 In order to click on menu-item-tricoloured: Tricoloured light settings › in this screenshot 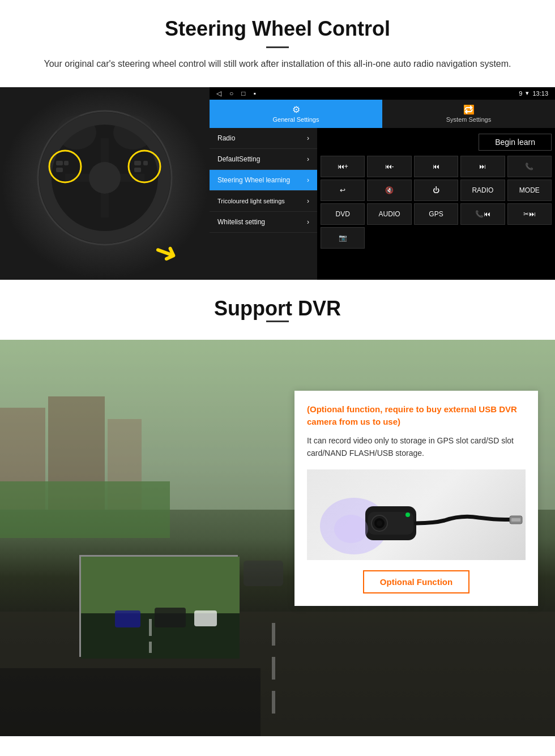, I will do `click(263, 202)`.